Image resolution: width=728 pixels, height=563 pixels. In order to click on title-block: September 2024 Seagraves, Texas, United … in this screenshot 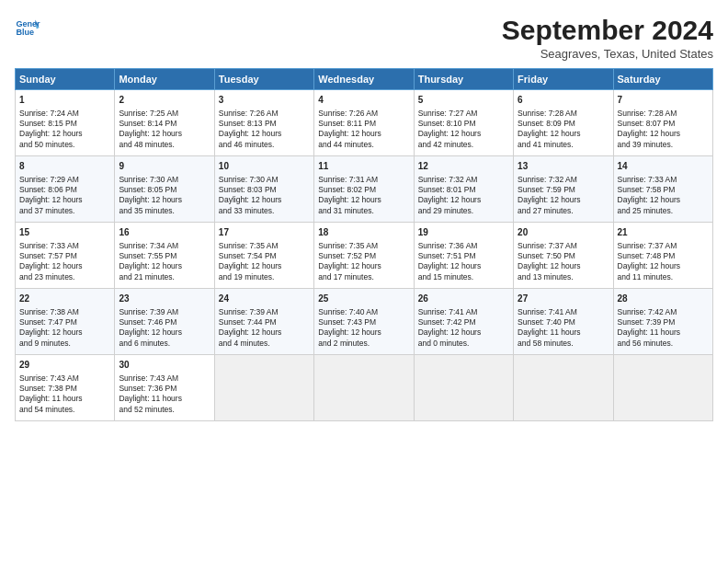, I will do `click(608, 38)`.